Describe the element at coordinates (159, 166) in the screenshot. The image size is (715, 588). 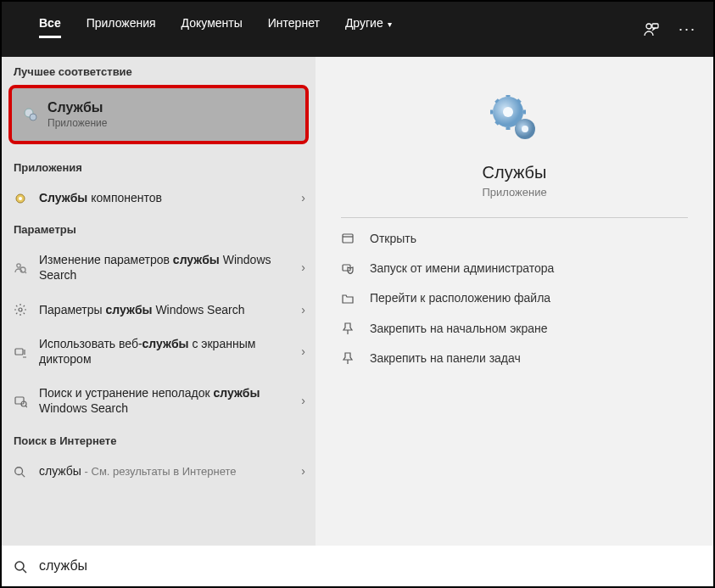
I see `section-apps: Приложения` at that location.